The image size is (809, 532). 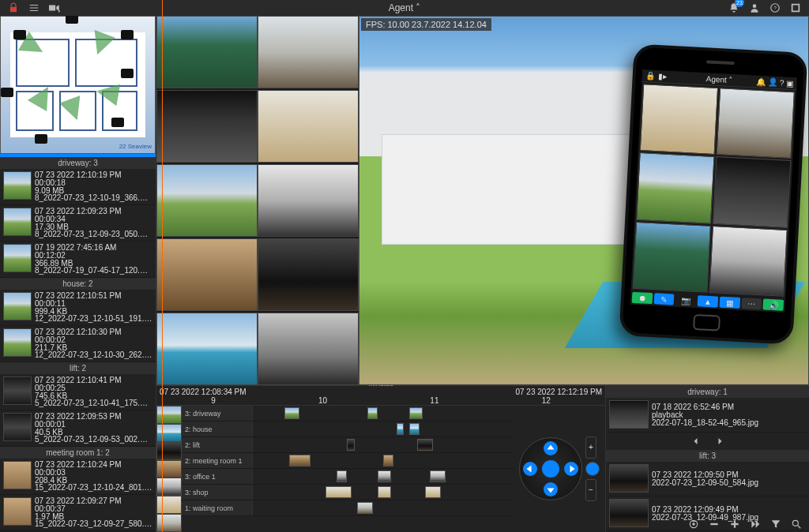 What do you see at coordinates (348, 445) in the screenshot?
I see `timeline-row: 2: lift` at bounding box center [348, 445].